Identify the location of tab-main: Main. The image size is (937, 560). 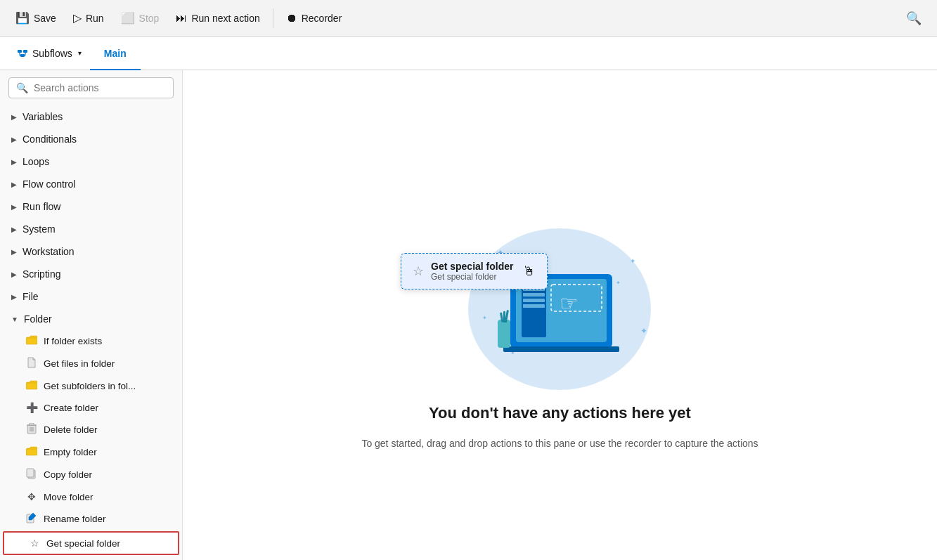
(115, 53).